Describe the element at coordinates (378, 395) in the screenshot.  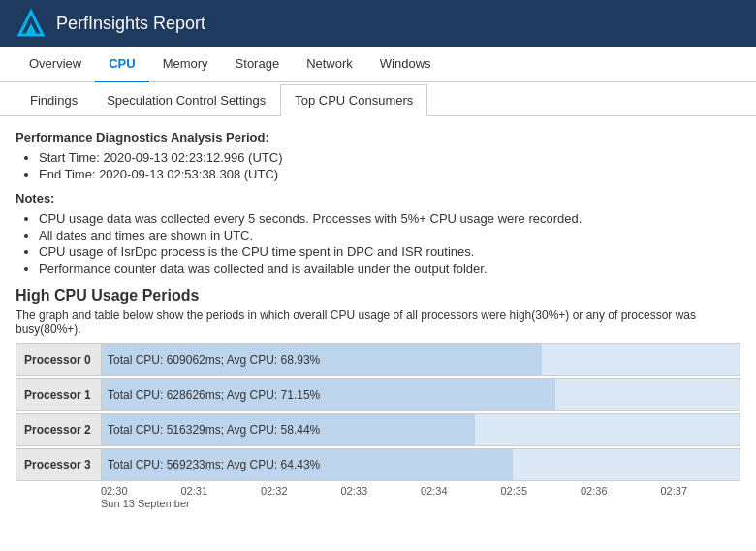
I see `processor-row: Processor 1Total CPU: 628626ms; Avg CPU:…` at that location.